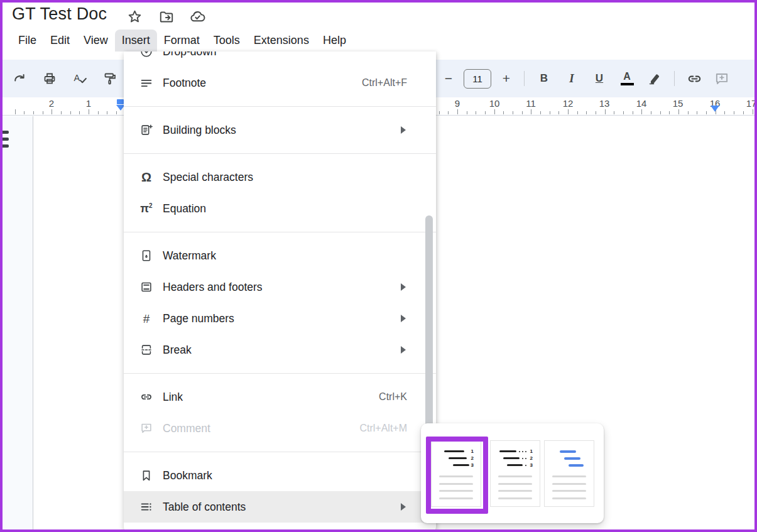 The height and width of the screenshot is (532, 757). Describe the element at coordinates (280, 373) in the screenshot. I see `menu-divider` at that location.